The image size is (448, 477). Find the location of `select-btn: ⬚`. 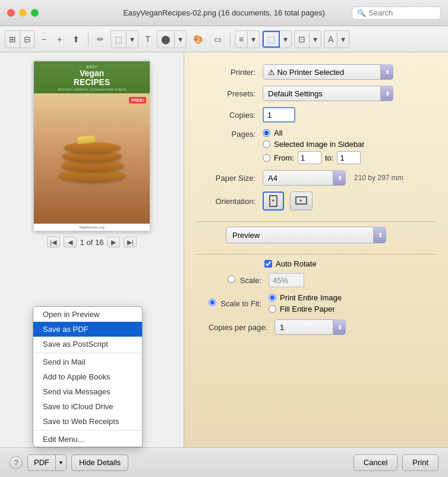

select-btn: ⬚ is located at coordinates (119, 39).